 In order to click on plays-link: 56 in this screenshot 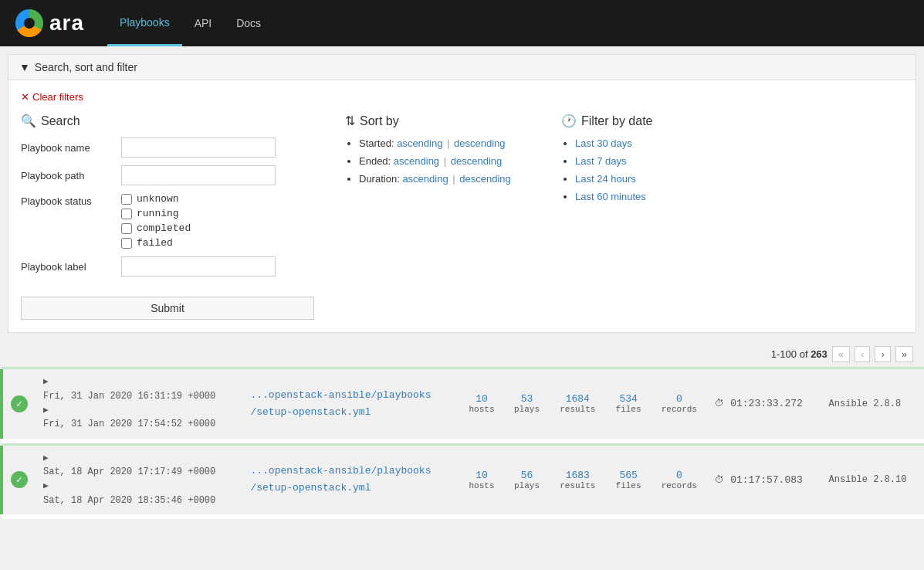, I will do `click(527, 476)`.